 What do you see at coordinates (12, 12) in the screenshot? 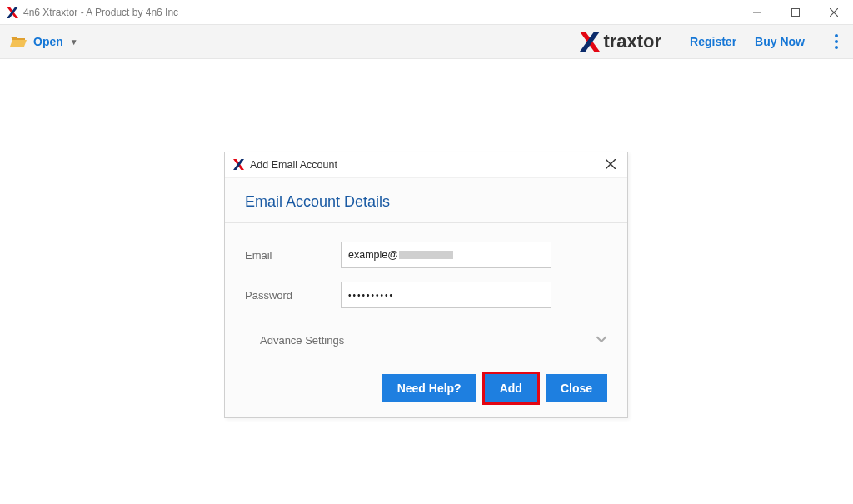
I see `app-logo-icon` at bounding box center [12, 12].